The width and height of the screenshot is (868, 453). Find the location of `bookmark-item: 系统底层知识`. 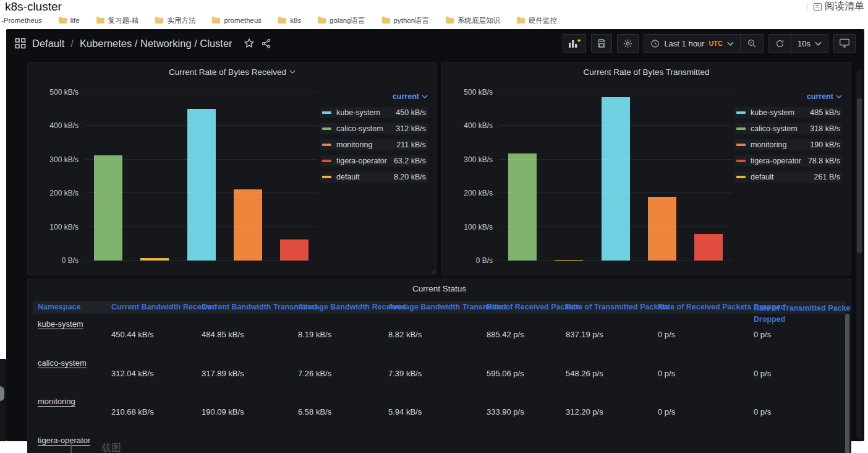

bookmark-item: 系统底层知识 is located at coordinates (473, 21).